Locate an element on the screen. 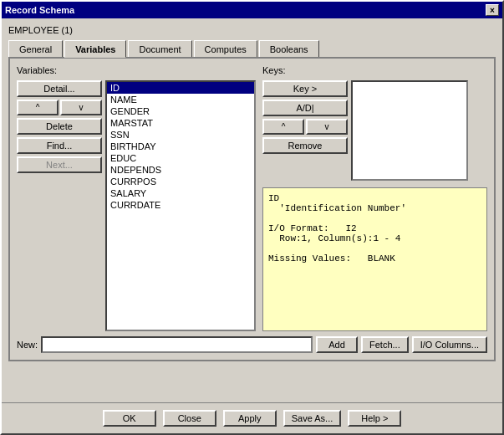 This screenshot has height=435, width=504. find-button: Find... is located at coordinates (59, 146).